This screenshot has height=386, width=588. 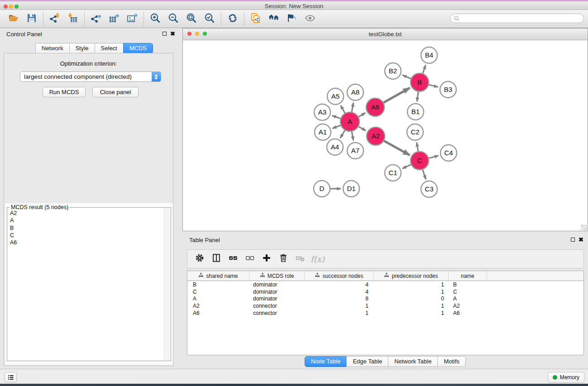 What do you see at coordinates (326, 362) in the screenshot?
I see `tab-node-table: Node Table` at bounding box center [326, 362].